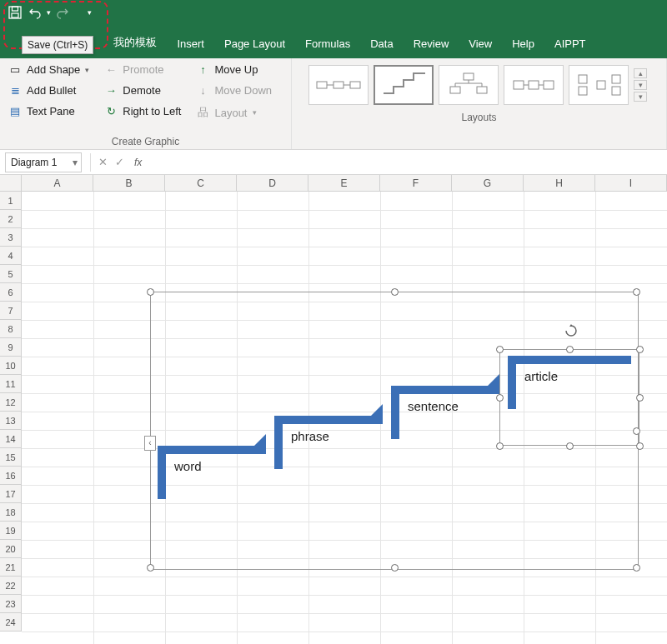 Image resolution: width=667 pixels, height=644 pixels. Describe the element at coordinates (11, 384) in the screenshot. I see `row-header: 11` at that location.